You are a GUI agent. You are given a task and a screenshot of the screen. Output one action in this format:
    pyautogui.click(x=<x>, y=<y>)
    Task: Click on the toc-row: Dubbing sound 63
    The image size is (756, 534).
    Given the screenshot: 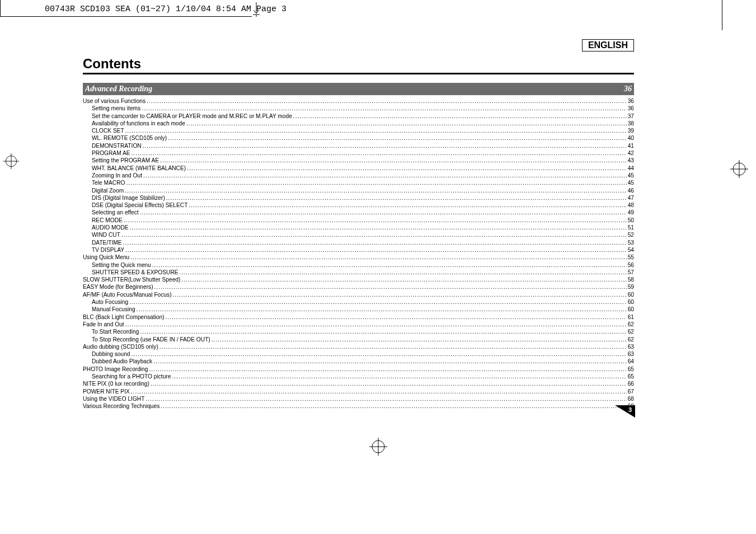 What is the action you would take?
    pyautogui.click(x=358, y=354)
    